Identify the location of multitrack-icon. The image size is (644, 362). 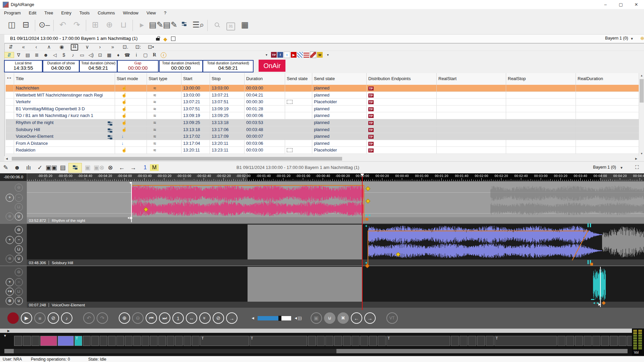
(75, 168).